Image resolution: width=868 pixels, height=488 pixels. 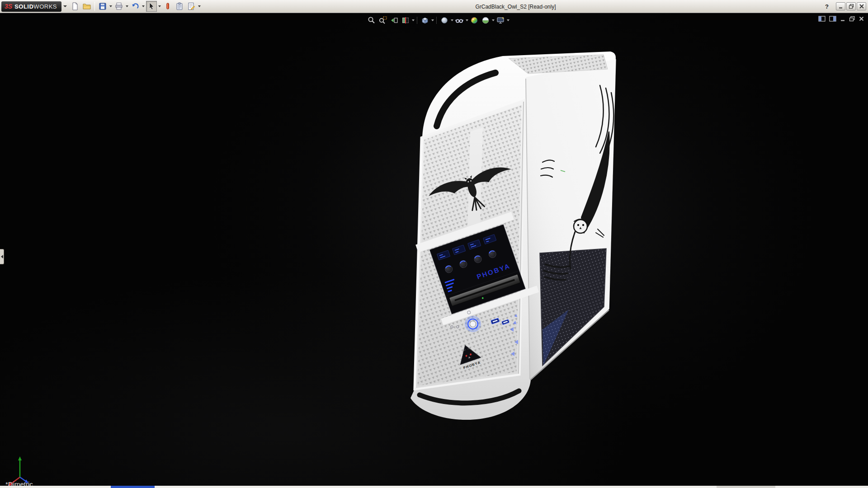 What do you see at coordinates (493, 20) in the screenshot?
I see `apply-scene-caret` at bounding box center [493, 20].